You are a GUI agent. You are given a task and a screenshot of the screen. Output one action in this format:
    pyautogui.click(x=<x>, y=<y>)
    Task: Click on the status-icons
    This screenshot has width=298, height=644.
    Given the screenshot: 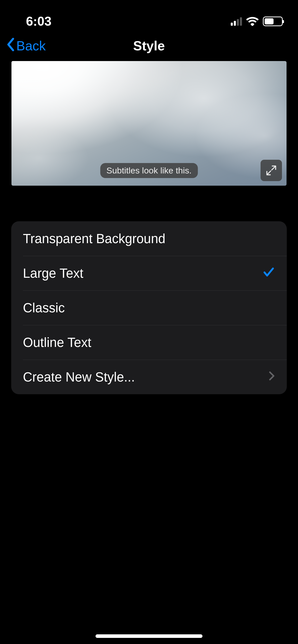 What is the action you would take?
    pyautogui.click(x=257, y=21)
    